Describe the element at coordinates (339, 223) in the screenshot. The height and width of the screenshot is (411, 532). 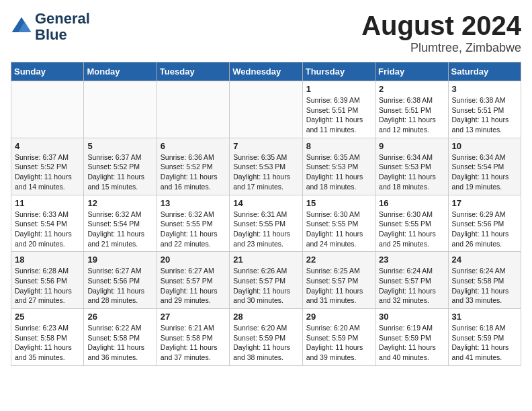
I see `calendar-cell: 15Sunrise: 6:30 AMSunset: 5:55 PMDayligh…` at that location.